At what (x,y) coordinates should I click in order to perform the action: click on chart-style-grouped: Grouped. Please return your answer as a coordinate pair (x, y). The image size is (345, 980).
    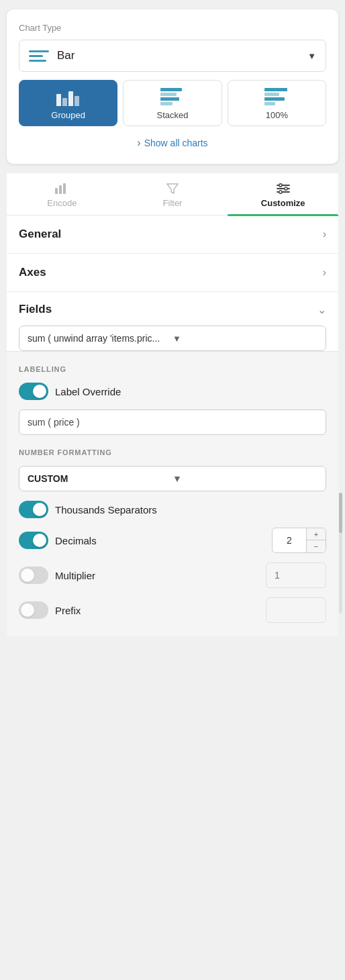
    Looking at the image, I should click on (68, 103).